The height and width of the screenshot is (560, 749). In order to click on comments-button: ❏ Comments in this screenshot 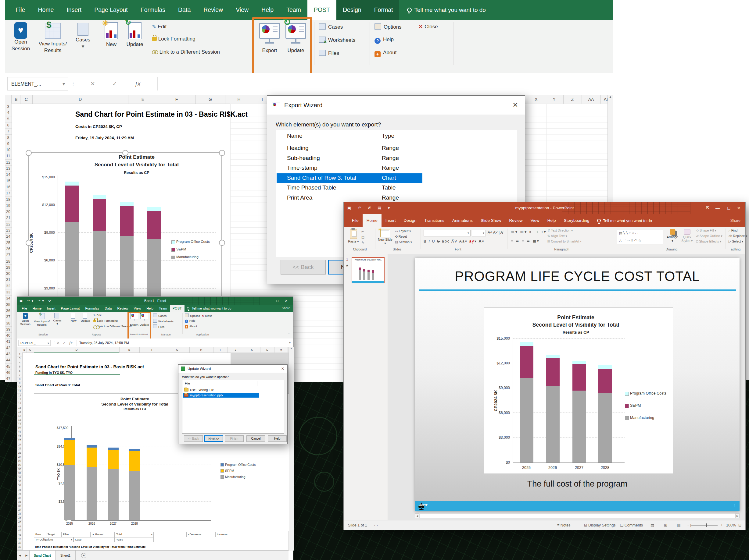, I will do `click(632, 525)`.